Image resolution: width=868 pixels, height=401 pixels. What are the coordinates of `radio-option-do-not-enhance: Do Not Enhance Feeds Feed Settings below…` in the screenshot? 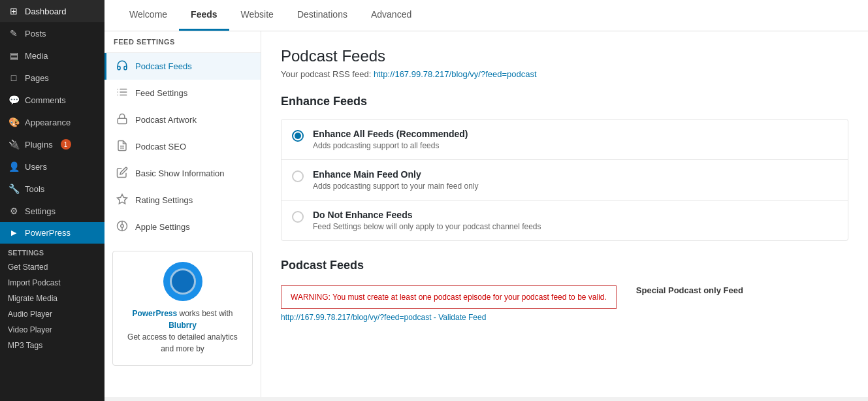 It's located at (564, 221).